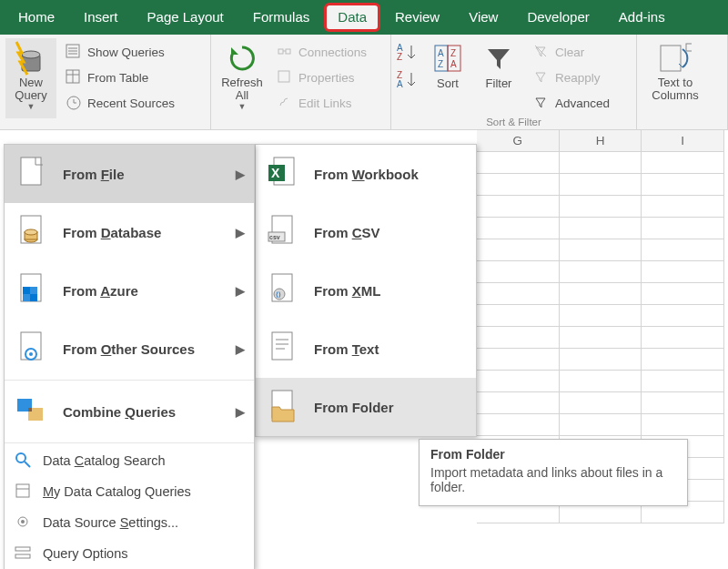 This screenshot has height=569, width=728. Describe the element at coordinates (32, 290) in the screenshot. I see `azure-icon` at that location.